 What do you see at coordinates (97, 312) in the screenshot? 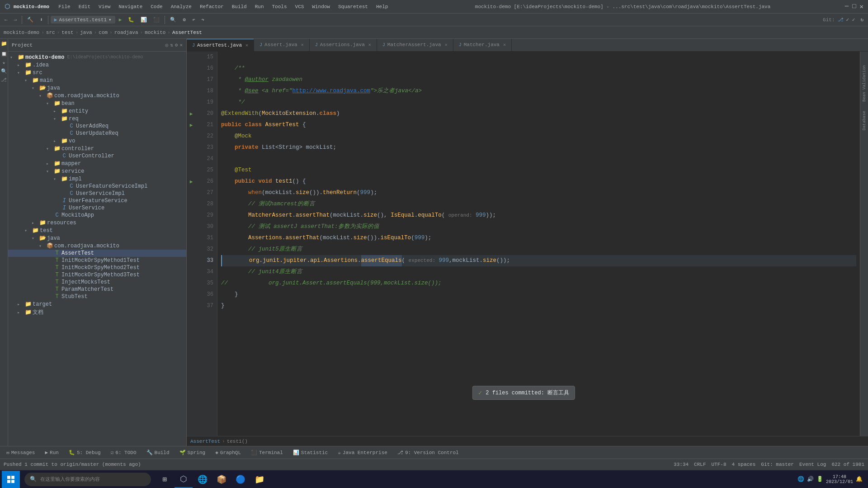
I see `tree-item-wenjian: ▸ 📁 文档` at bounding box center [97, 312].